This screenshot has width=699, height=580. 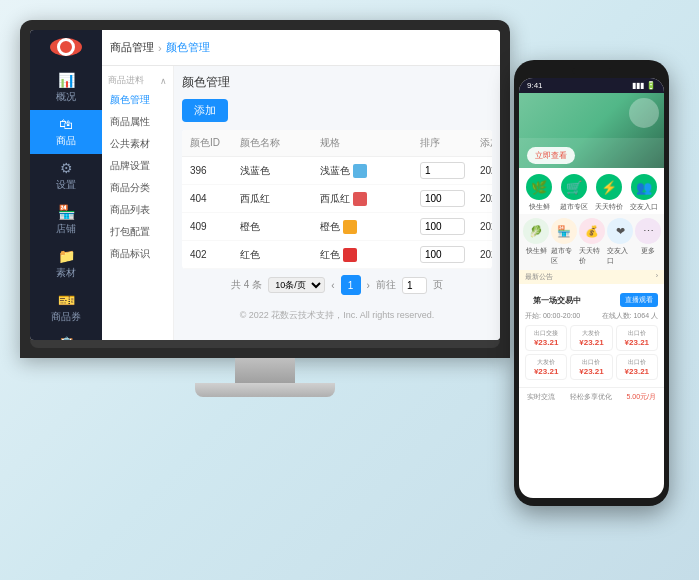 What do you see at coordinates (337, 199) in the screenshot?
I see `table-row: 404 西瓜红 西瓜红 2022-07-18 15:53:46` at bounding box center [337, 199].